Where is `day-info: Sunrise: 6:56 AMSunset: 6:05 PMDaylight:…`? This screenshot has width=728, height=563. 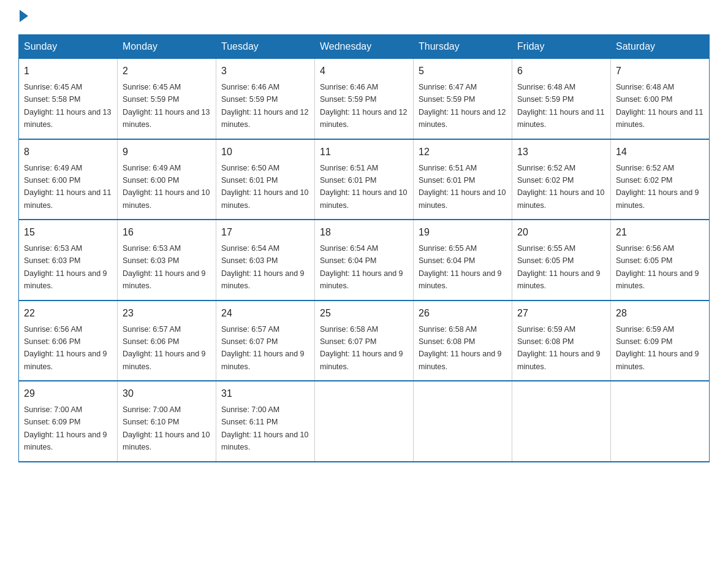
day-info: Sunrise: 6:56 AMSunset: 6:05 PMDaylight:… is located at coordinates (658, 267).